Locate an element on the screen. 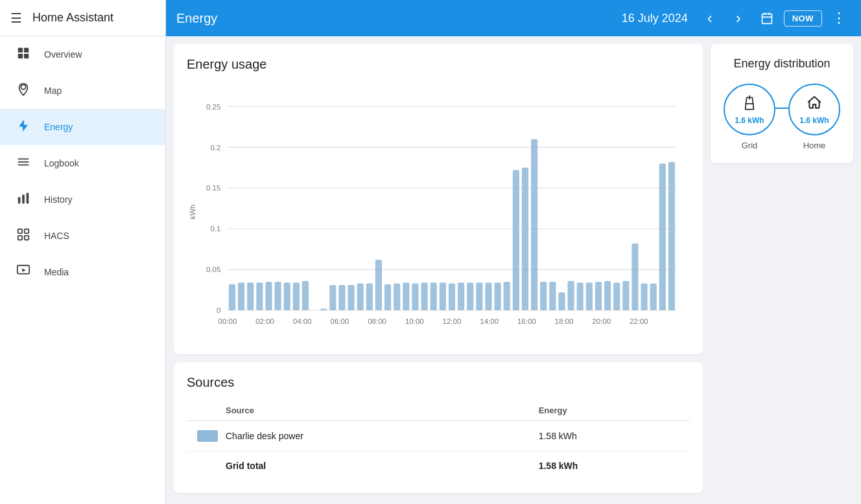 The image size is (861, 504). source-value-1: 1.58 kWh is located at coordinates (609, 466).